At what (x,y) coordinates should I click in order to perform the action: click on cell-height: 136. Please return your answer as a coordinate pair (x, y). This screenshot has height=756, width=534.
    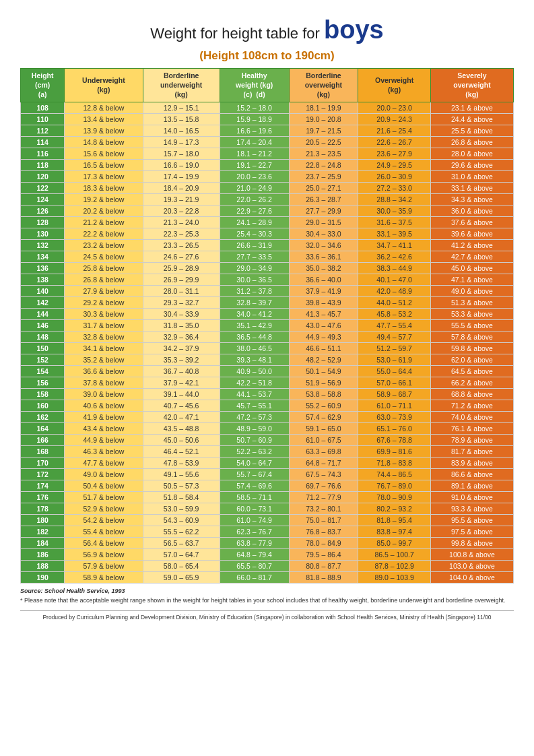
    Looking at the image, I should click on (43, 268).